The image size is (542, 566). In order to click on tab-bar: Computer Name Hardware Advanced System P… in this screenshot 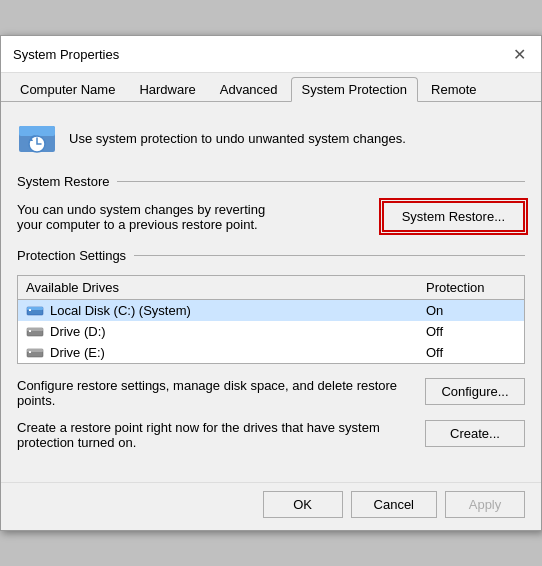, I will do `click(271, 88)`.